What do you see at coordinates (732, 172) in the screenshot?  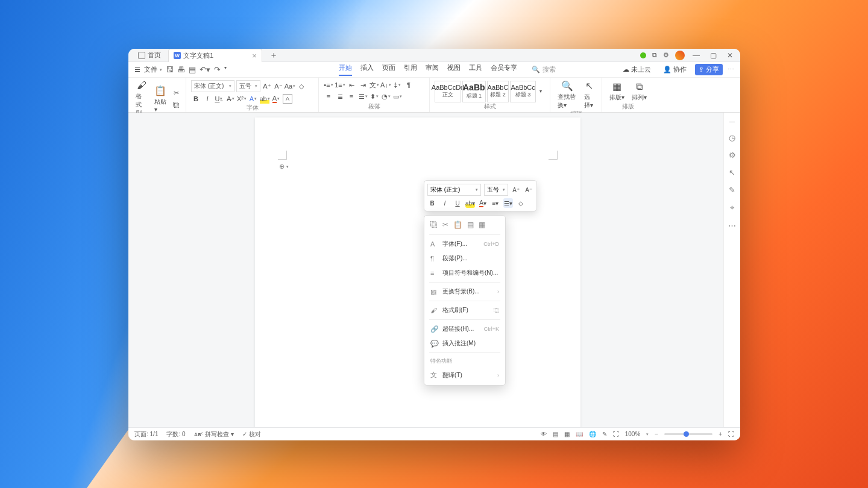 I see `cursor-panel-icon: ↖` at bounding box center [732, 172].